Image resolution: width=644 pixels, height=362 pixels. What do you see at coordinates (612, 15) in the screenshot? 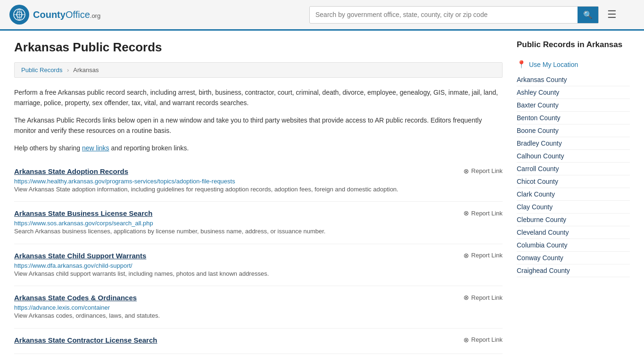
I see `menu-button: ☰` at bounding box center [612, 15].